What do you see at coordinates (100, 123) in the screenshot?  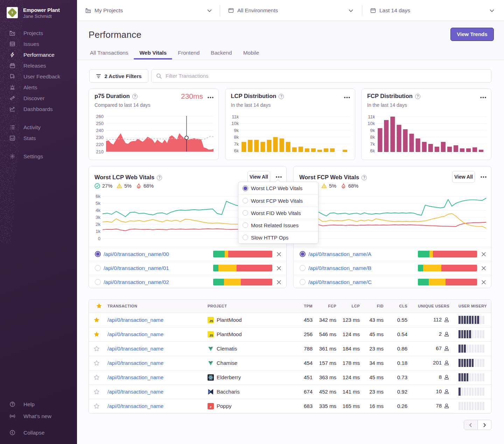 I see `svg-text: 250` at bounding box center [100, 123].